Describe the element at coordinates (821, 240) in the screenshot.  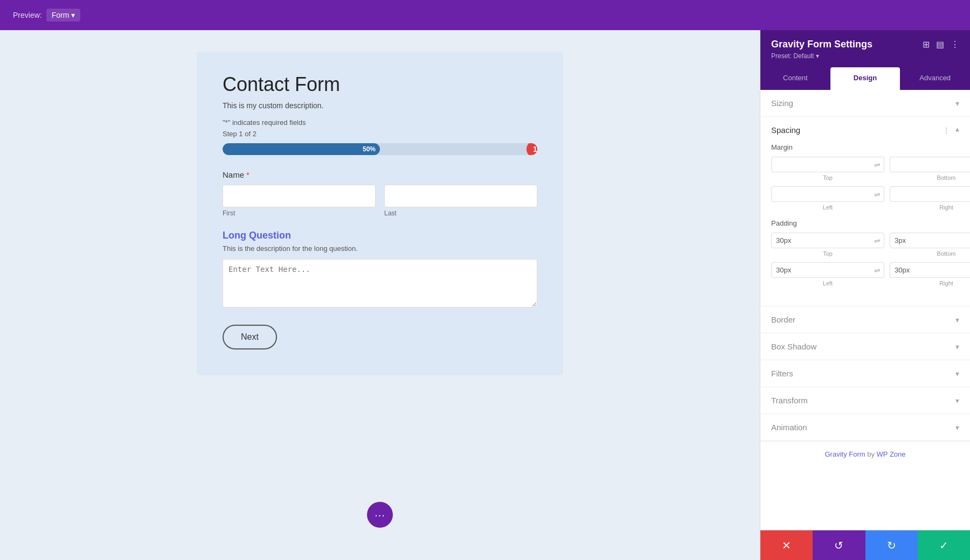
I see `padding-top-input` at that location.